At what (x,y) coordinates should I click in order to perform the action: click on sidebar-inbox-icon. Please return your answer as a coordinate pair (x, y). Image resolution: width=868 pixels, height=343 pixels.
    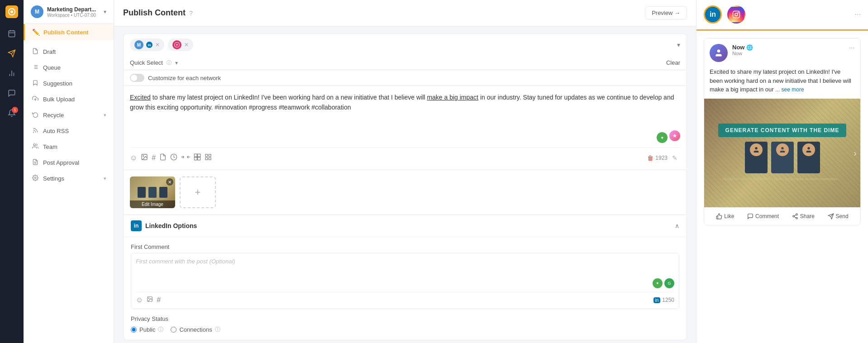
    Looking at the image, I should click on (12, 93).